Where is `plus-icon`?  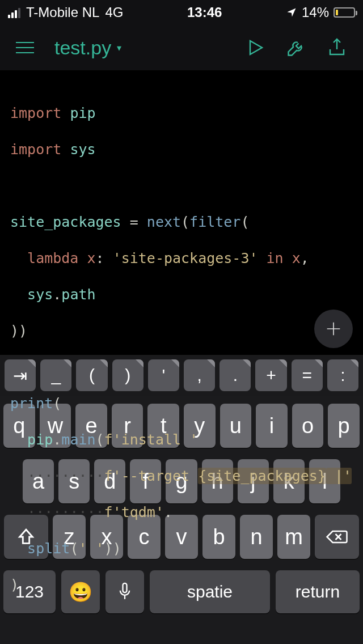 plus-icon is located at coordinates (334, 329).